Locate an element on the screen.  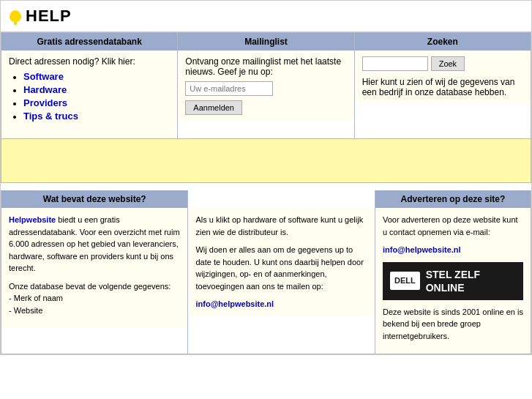
search-description: Hier kunt u zien of wij de gegevens van … is located at coordinates (439, 87).